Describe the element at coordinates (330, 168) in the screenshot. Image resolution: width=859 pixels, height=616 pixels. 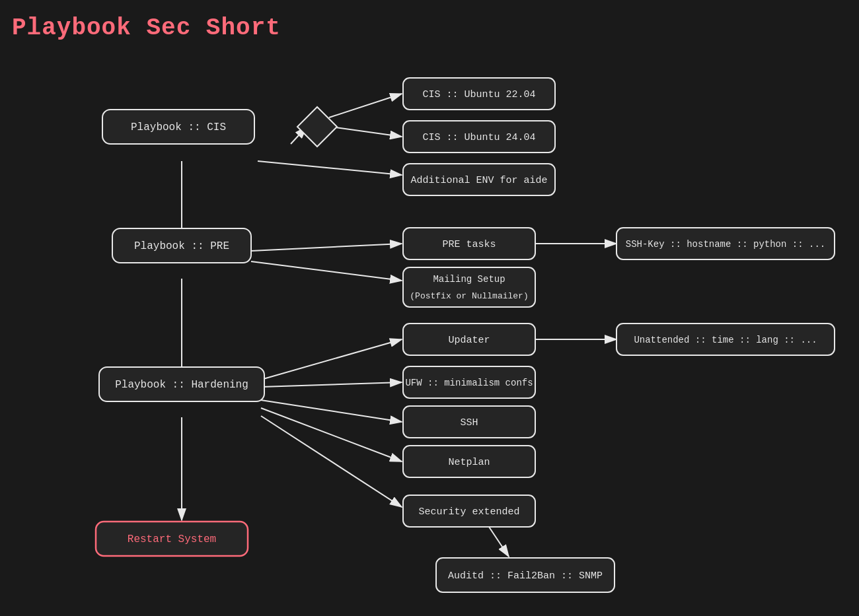
I see `arrow-cis-to-env` at that location.